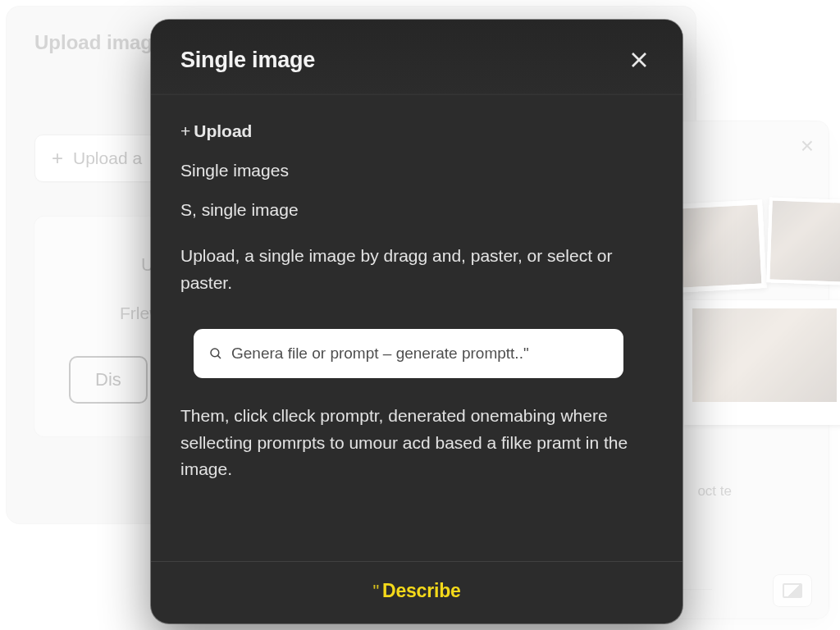 This screenshot has width=840, height=630. What do you see at coordinates (417, 131) in the screenshot?
I see `upload-option: +Upload` at bounding box center [417, 131].